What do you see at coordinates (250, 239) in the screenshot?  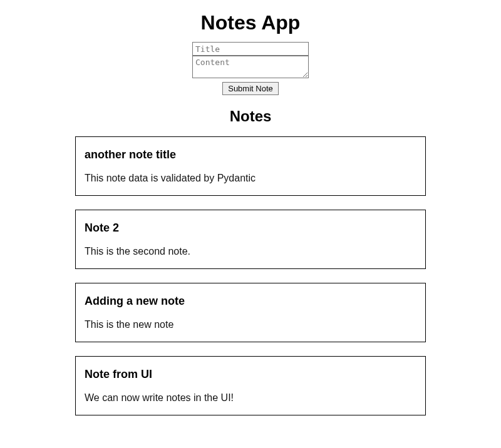 I see `note-card: Note 2 This is the second note.` at bounding box center [250, 239].